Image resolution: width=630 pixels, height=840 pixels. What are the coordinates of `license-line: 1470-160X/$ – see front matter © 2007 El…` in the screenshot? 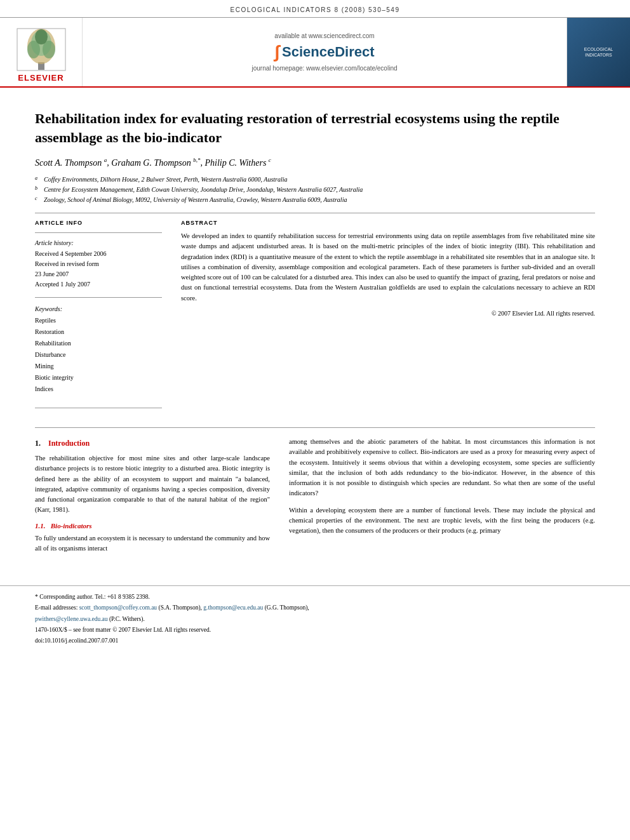 It's located at (315, 630).